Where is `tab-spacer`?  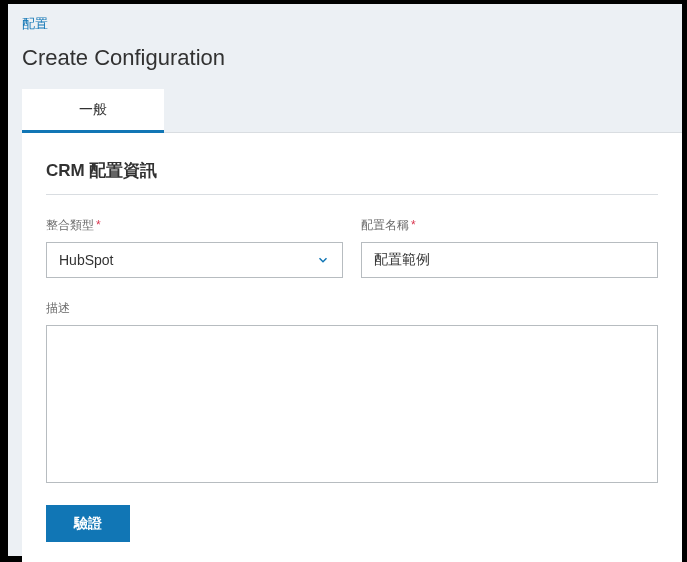
tab-spacer is located at coordinates (423, 111).